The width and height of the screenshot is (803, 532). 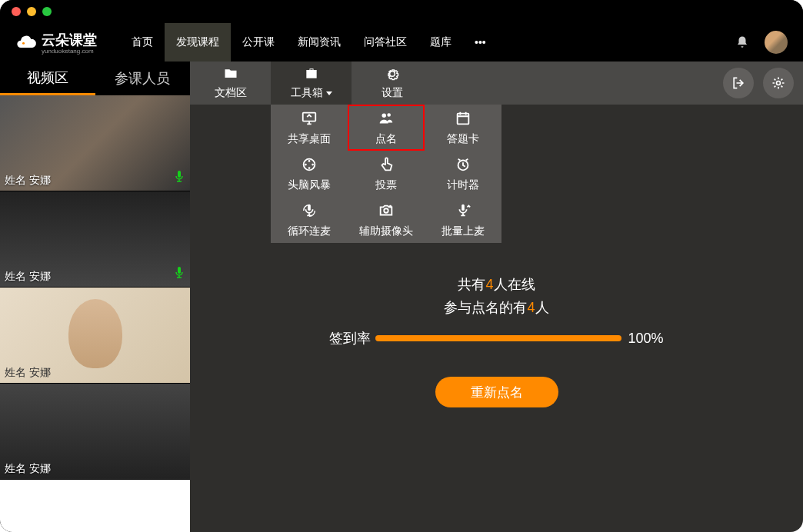 I want to click on nav-more: •••, so click(x=480, y=42).